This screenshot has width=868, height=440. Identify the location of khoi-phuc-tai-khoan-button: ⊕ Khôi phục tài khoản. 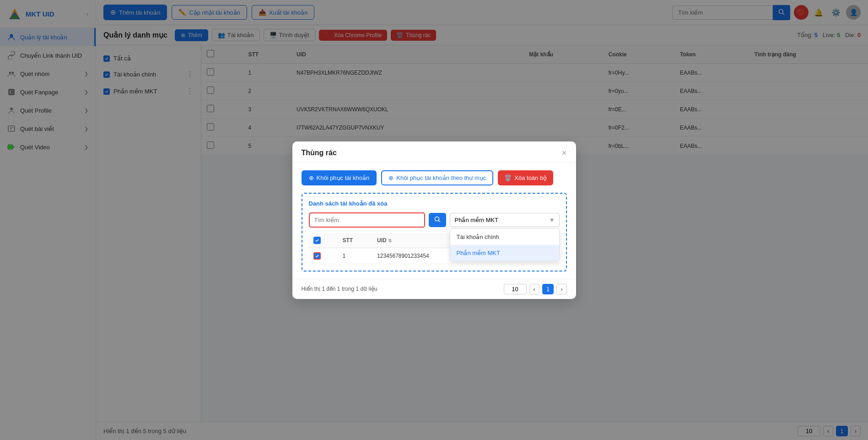
(340, 178).